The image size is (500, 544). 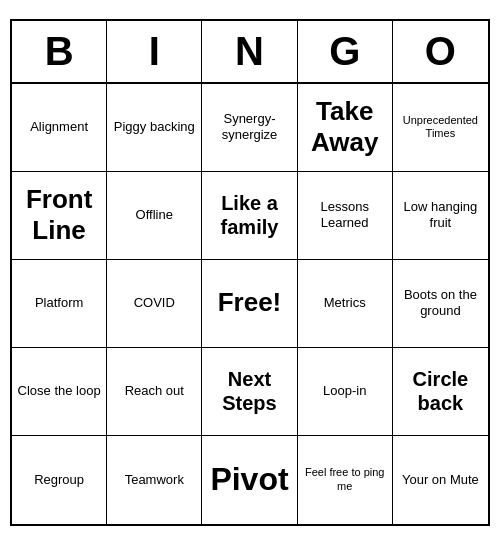 I want to click on bingo-cell-12: Free!, so click(x=250, y=304).